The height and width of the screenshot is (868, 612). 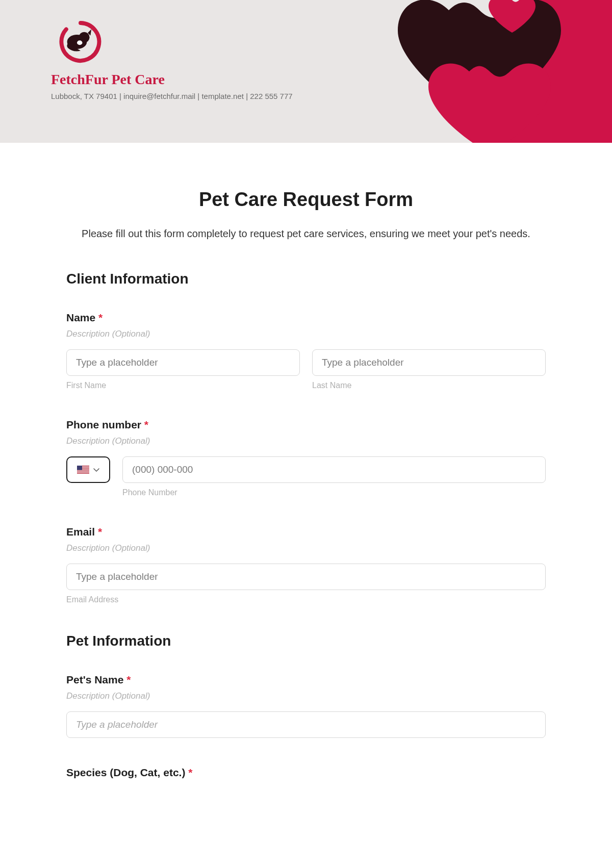 What do you see at coordinates (306, 351) in the screenshot?
I see `field-name: Name * Description (Optional) First Name…` at bounding box center [306, 351].